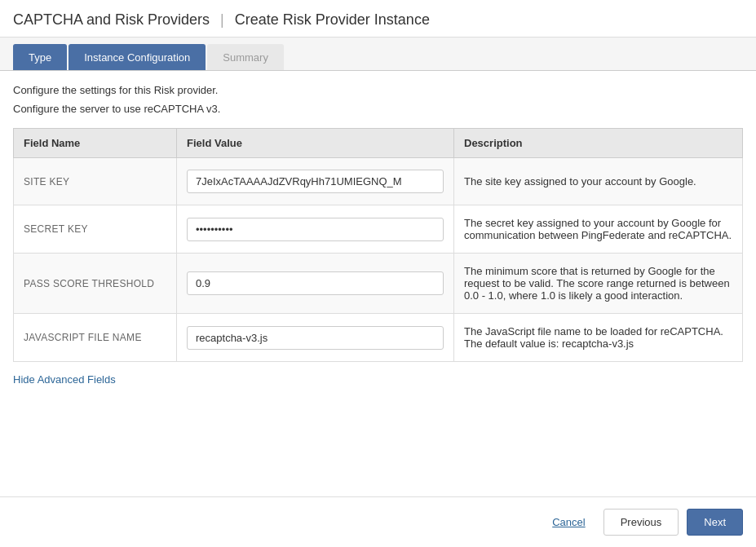 This screenshot has width=756, height=547. Describe the element at coordinates (111, 20) in the screenshot. I see `breadcrumb-part1: CAPTCHA and Risk Providers` at that location.